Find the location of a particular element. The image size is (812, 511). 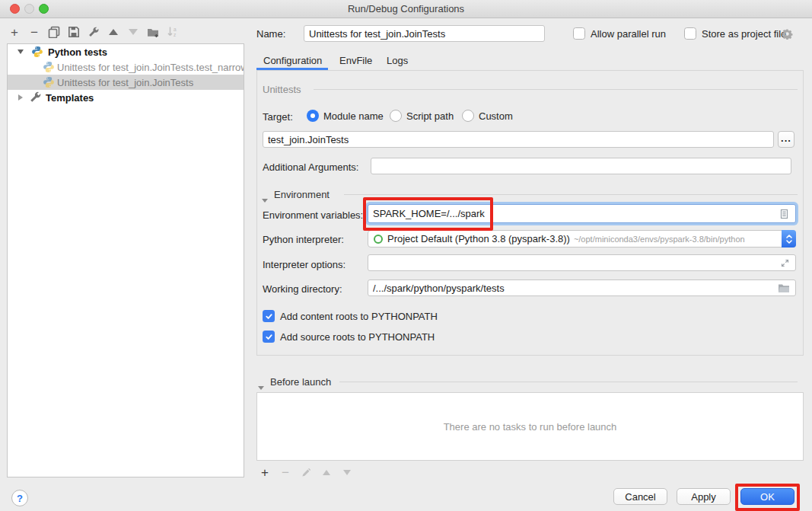

target-module-name-radio: Module name is located at coordinates (345, 116).